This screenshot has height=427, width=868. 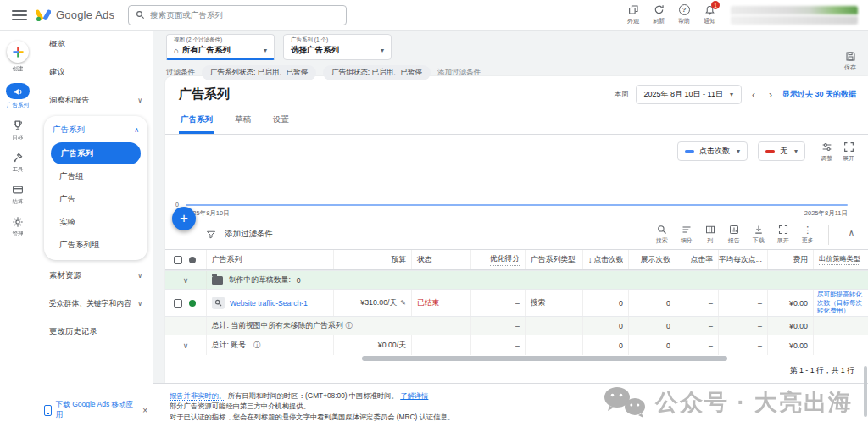 I want to click on rail-item-admin: 管理, so click(x=18, y=227).